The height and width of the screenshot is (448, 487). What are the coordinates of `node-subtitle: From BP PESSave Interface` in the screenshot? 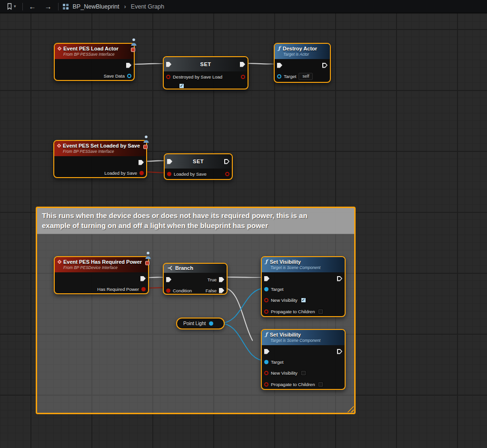 It's located at (103, 151).